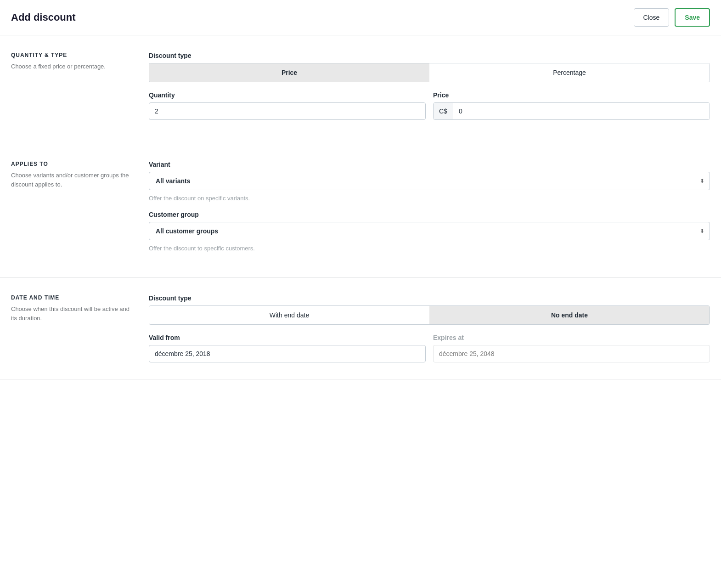  I want to click on applies-to-description: APPLIES TO Choose variants and/or custom…, so click(71, 211).